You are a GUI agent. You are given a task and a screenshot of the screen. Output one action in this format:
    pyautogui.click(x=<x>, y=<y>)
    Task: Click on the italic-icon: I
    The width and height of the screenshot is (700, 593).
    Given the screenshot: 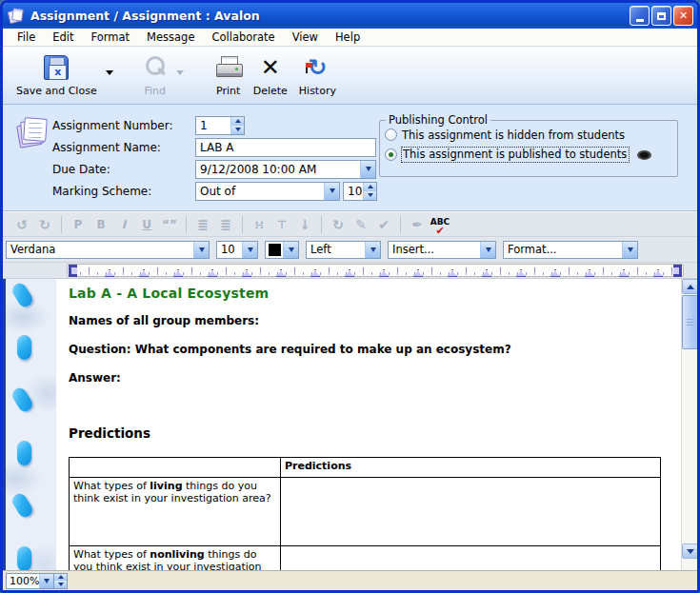 What is the action you would take?
    pyautogui.click(x=124, y=225)
    